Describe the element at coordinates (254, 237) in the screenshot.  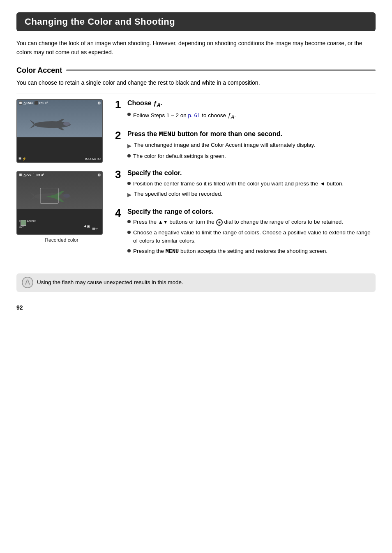
I see `step-4-bullet-2-text: Choose a negative value to limit the ran…` at that location.